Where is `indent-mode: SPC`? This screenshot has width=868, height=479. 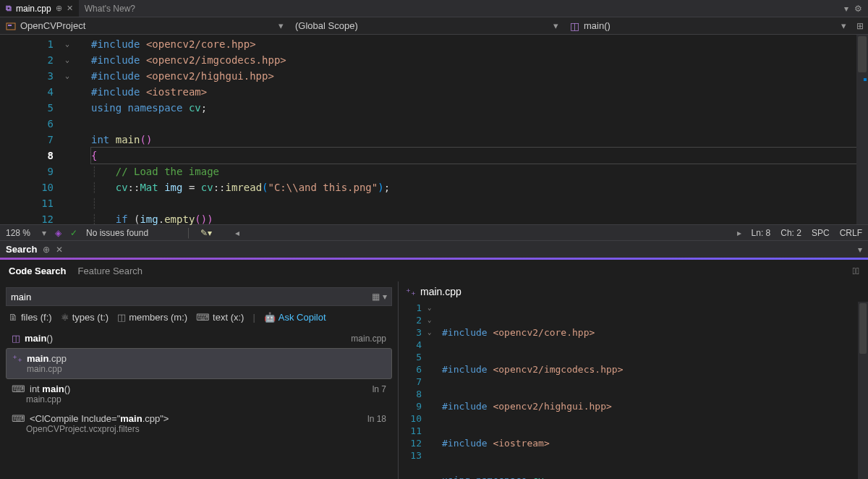 indent-mode: SPC is located at coordinates (820, 233).